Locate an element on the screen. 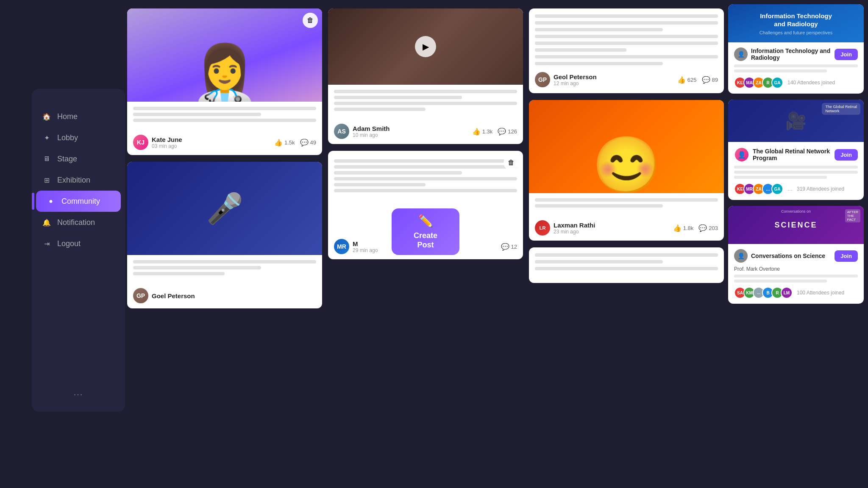 The height and width of the screenshot is (488, 868). comment-btn-adam: 💬 126 is located at coordinates (507, 131).